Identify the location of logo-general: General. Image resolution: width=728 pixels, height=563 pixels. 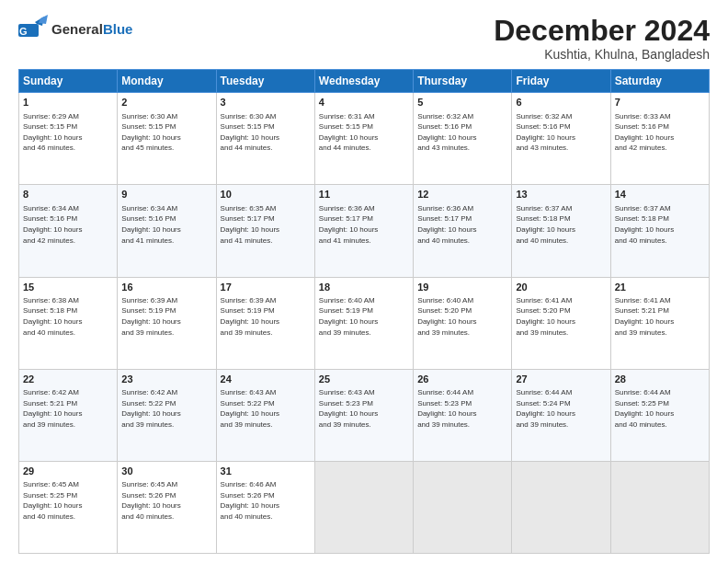
(77, 29).